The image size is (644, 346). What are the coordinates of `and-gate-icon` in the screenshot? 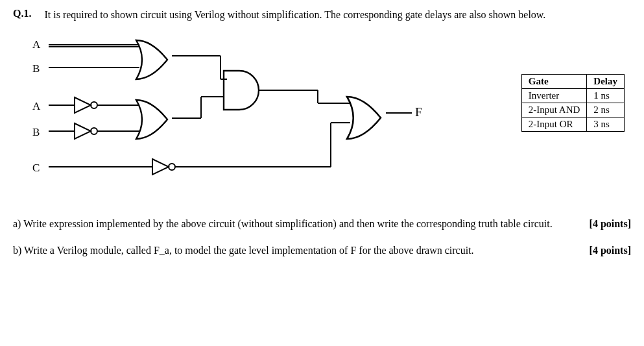 It's located at (241, 90).